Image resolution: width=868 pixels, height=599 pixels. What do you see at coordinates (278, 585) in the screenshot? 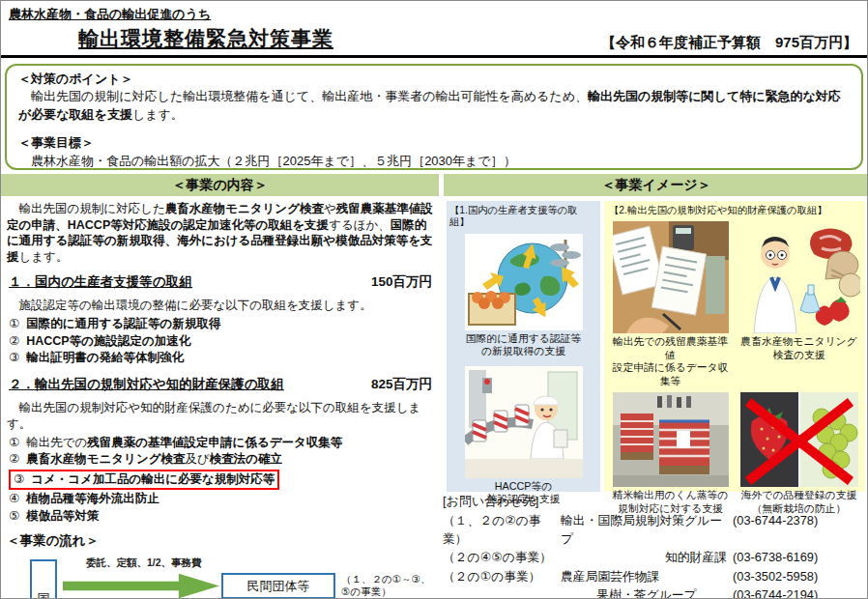
I see `flow-box-private-org-1: 民間団体等` at bounding box center [278, 585].